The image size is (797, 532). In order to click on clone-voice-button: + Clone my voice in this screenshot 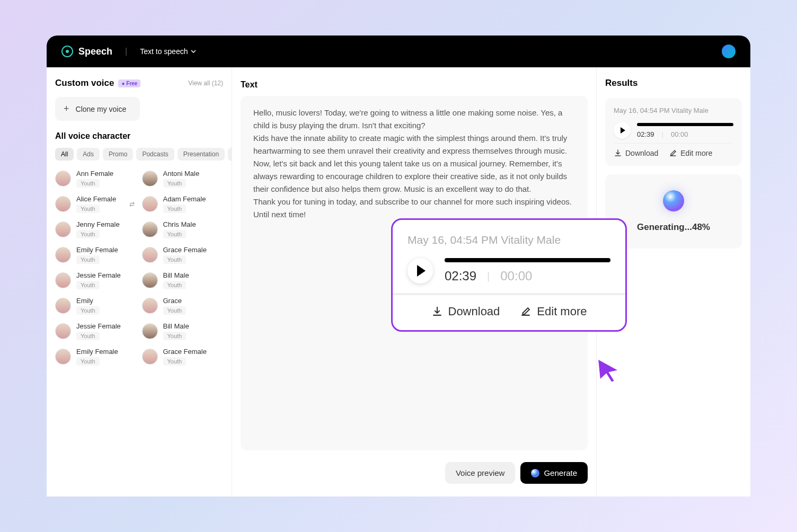, I will do `click(98, 109)`.